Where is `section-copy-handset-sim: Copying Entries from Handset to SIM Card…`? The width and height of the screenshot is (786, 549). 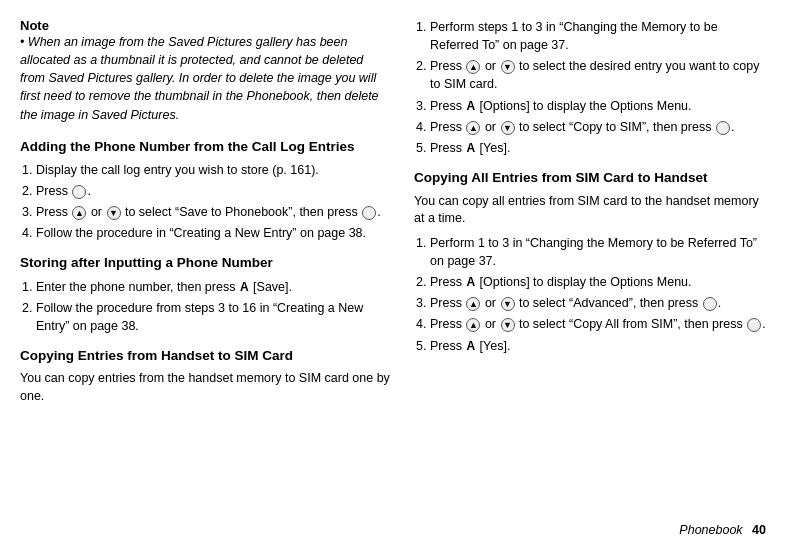 section-copy-handset-sim: Copying Entries from Handset to SIM Card… is located at coordinates (205, 376).